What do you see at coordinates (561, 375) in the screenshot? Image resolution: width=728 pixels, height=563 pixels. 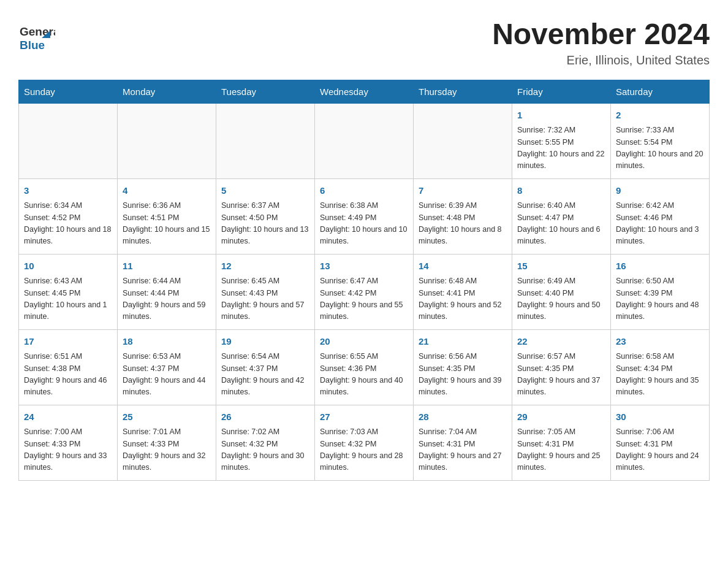 I see `day-info: Sunrise: 6:57 AMSunset: 4:35 PMDaylight:…` at bounding box center [561, 375].